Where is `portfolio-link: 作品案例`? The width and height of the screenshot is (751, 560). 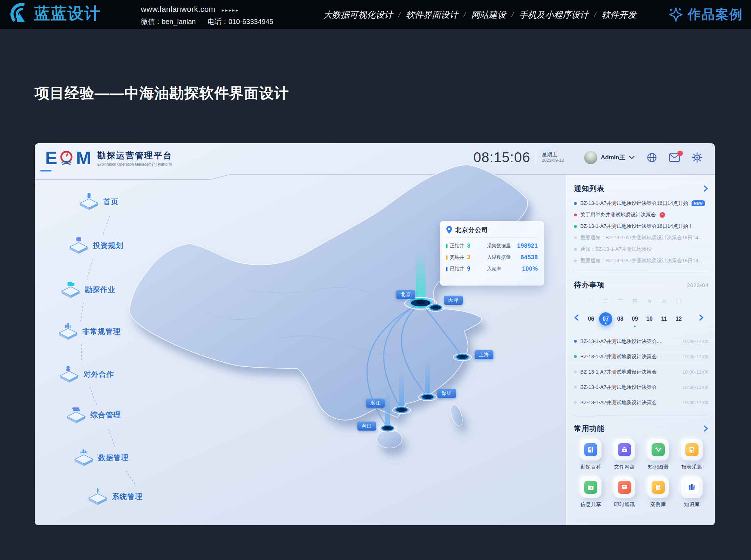 portfolio-link: 作品案例 is located at coordinates (706, 15).